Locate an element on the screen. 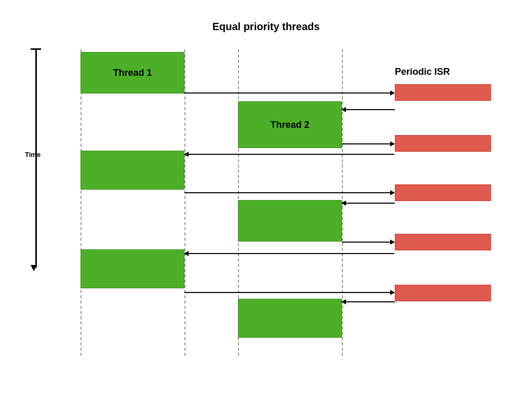 The image size is (532, 399). time-label: Time is located at coordinates (33, 155).